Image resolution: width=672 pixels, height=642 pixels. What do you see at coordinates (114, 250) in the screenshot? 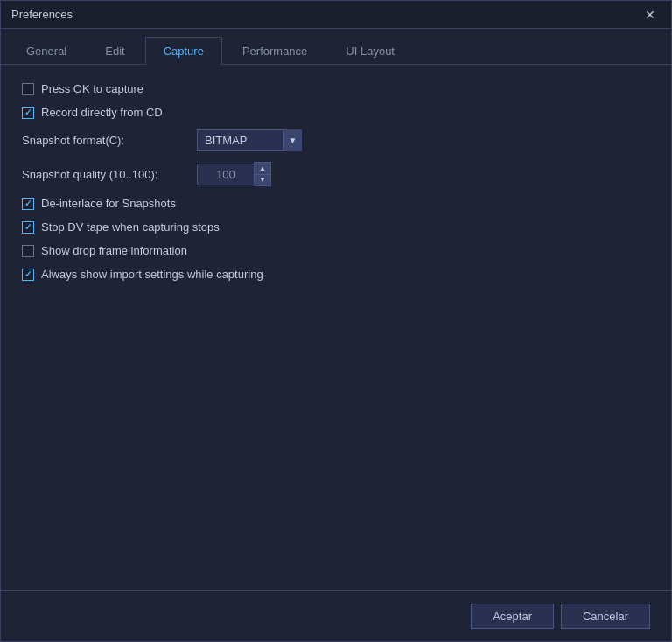
I see `label-show-drop: Show drop frame information` at bounding box center [114, 250].